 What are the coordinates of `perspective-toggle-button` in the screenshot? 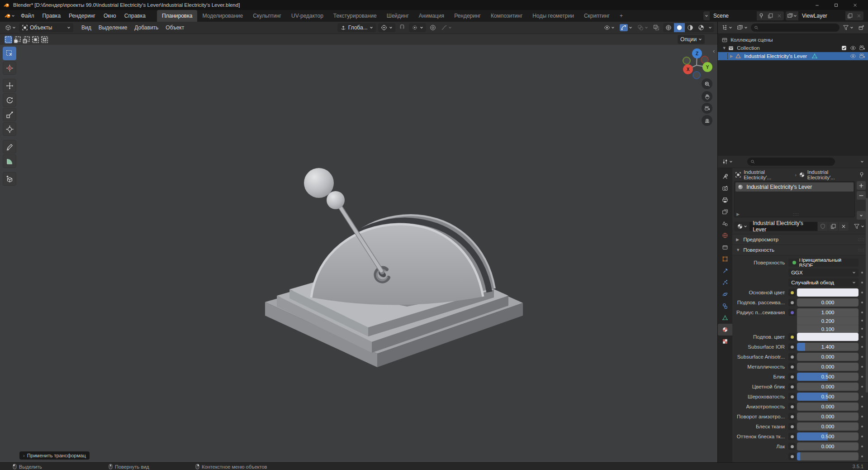 It's located at (707, 120).